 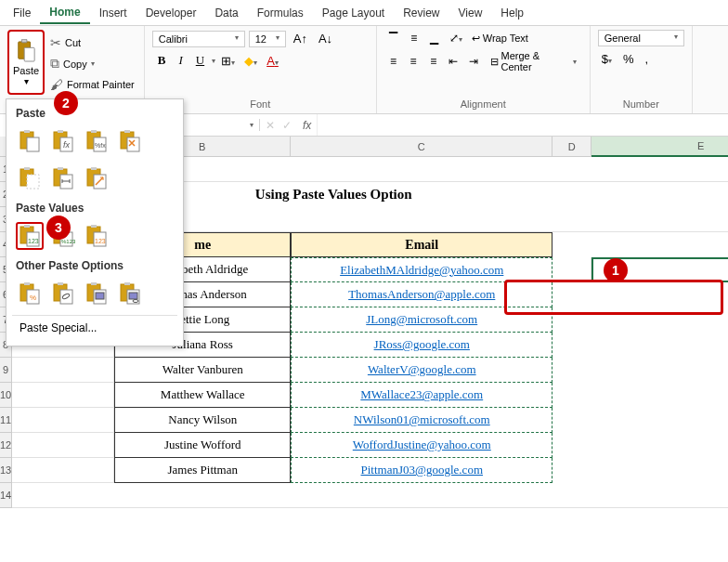 I want to click on borders-button: ⊞▾, so click(x=228, y=61).